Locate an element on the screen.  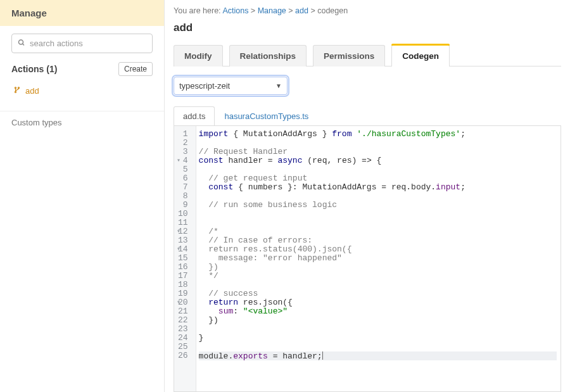
framework-select-value: typescript-zeit is located at coordinates (205, 86).